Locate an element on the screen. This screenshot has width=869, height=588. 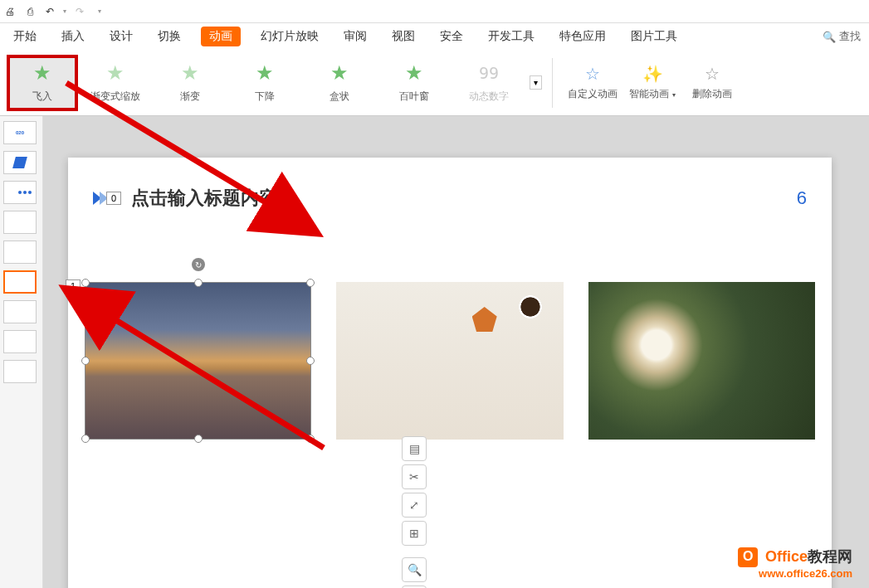
selected-image-sunset: 1 ↻ is located at coordinates (198, 361).